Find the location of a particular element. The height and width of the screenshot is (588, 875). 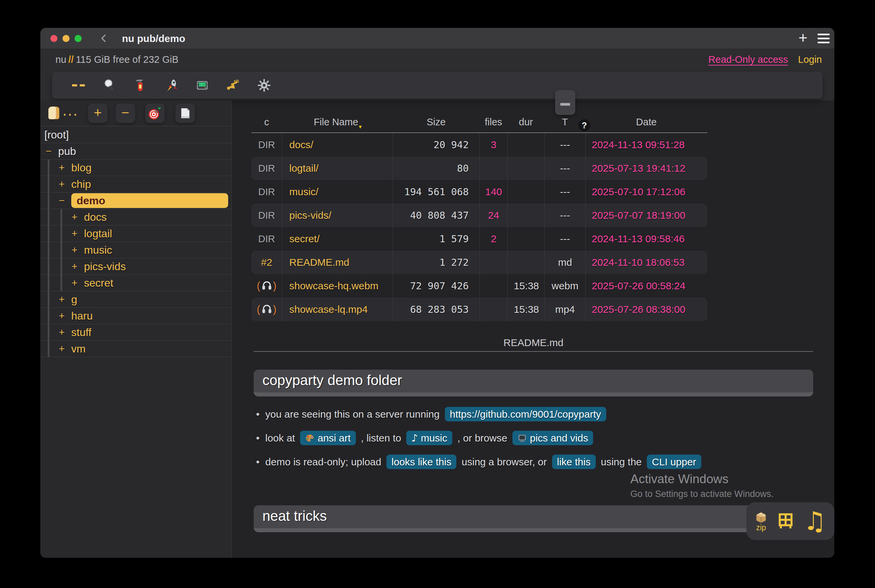

column-header-size: Size is located at coordinates (436, 122).